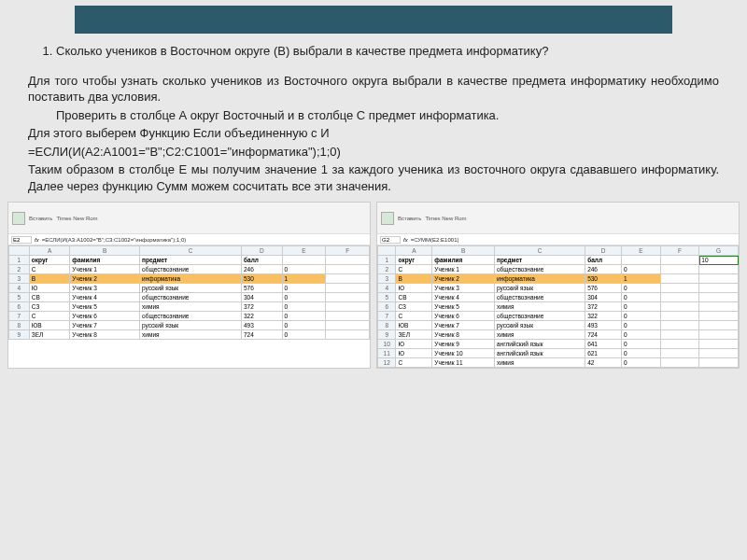  What do you see at coordinates (189, 286) in the screenshot?
I see `excel-shot-left: Вставить Times New Rom E2 fx =ЕСЛИ(И(A3:…` at bounding box center [189, 286].